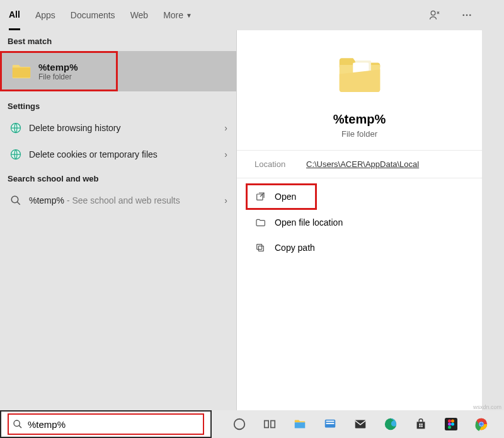 The width and height of the screenshot is (504, 438). What do you see at coordinates (93, 15) in the screenshot?
I see `tab-documents: Documents` at bounding box center [93, 15].